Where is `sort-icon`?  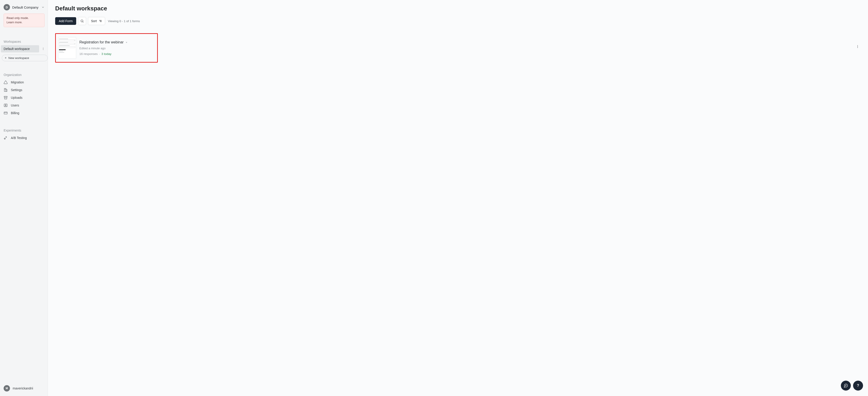
sort-icon is located at coordinates (100, 21).